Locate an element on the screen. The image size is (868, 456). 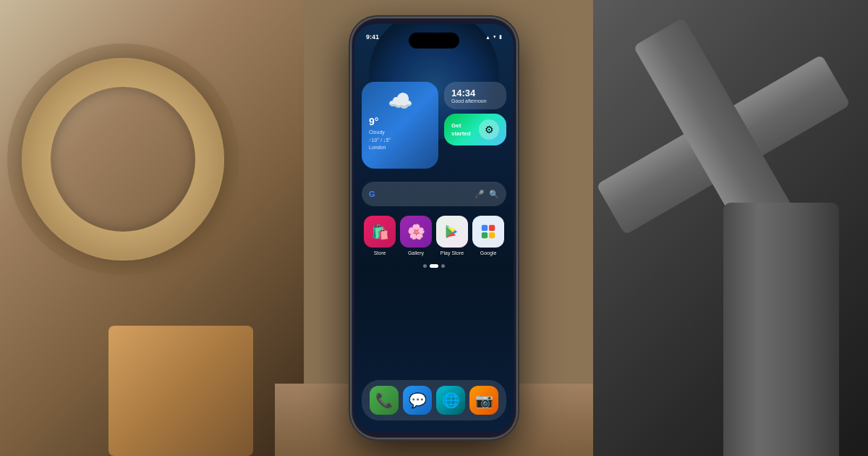
dock-browser-icon: 🌐 is located at coordinates (451, 400).